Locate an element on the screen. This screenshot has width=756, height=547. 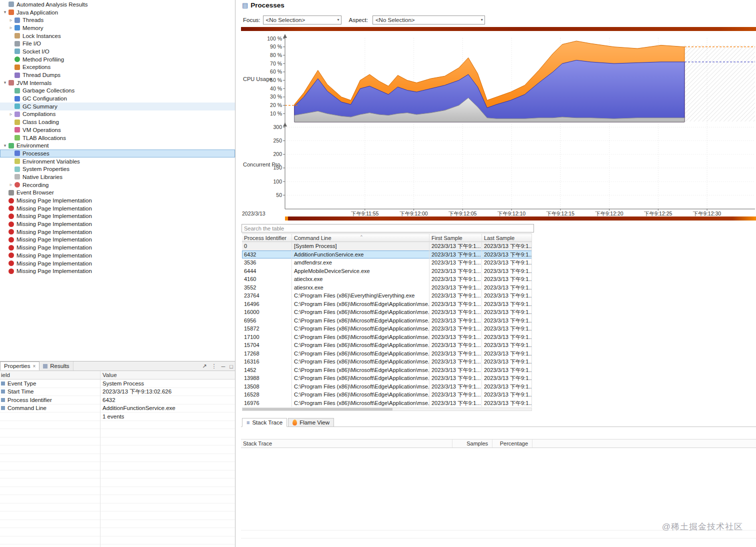
sidebar-item-exceptions: Exceptions is located at coordinates (118, 68).